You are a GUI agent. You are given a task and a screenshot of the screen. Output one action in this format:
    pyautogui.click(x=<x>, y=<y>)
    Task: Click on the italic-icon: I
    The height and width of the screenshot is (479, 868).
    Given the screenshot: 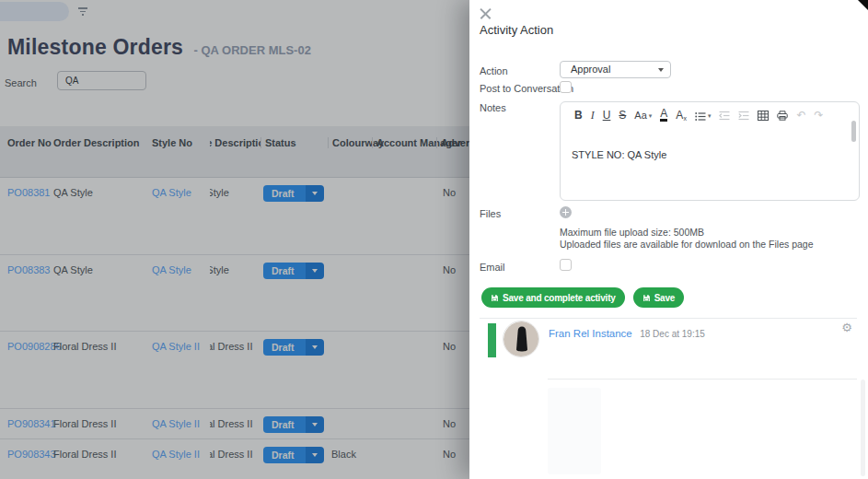 What is the action you would take?
    pyautogui.click(x=593, y=116)
    